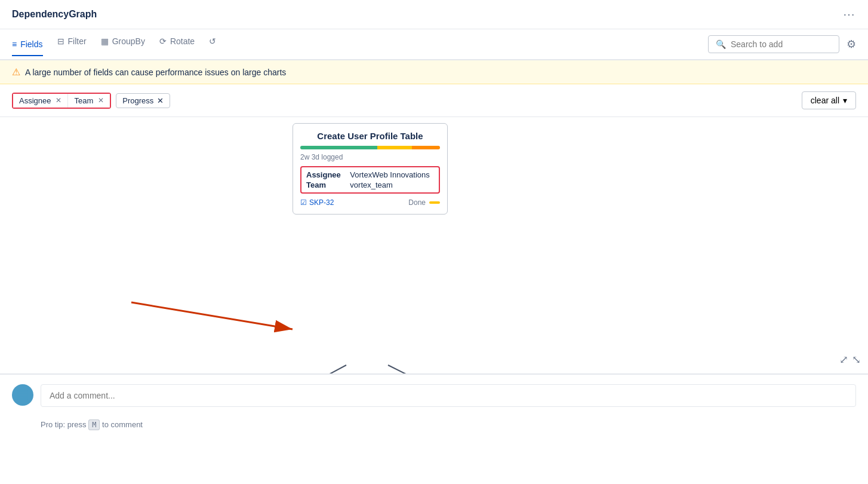 The image size is (868, 484). I want to click on progress-green, so click(339, 148).